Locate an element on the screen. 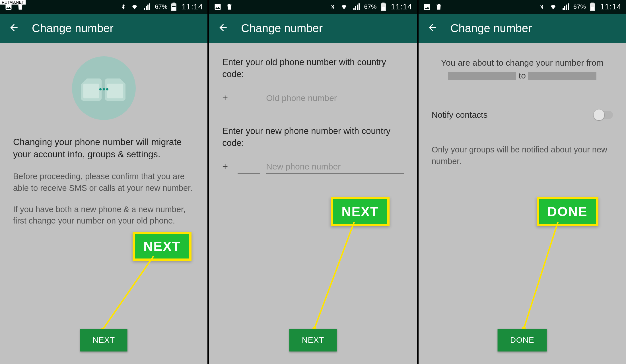 This screenshot has width=626, height=364. watermark: RUTAB.NET is located at coordinates (13, 2).